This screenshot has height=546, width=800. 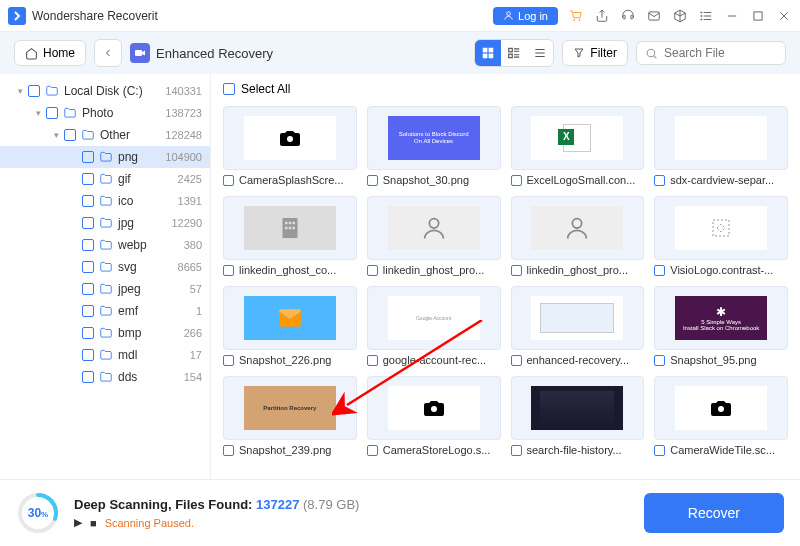 I want to click on grid-view-button, so click(x=488, y=53).